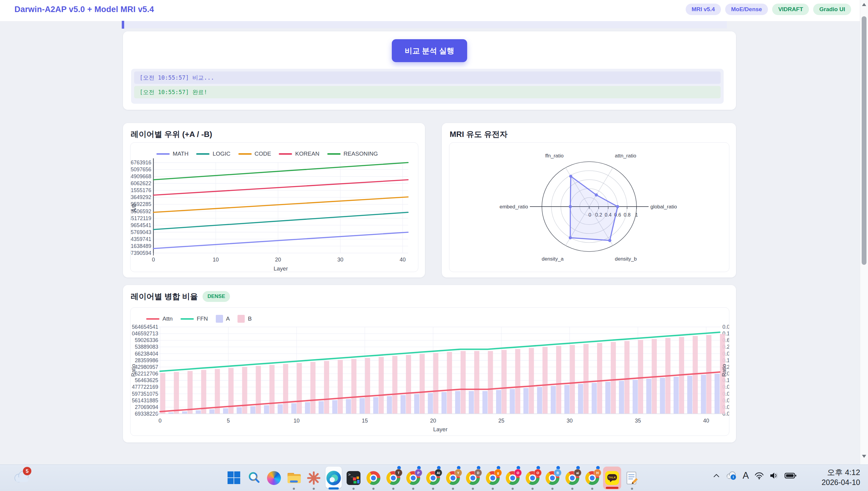  I want to click on svg-text: 921638489, so click(141, 246).